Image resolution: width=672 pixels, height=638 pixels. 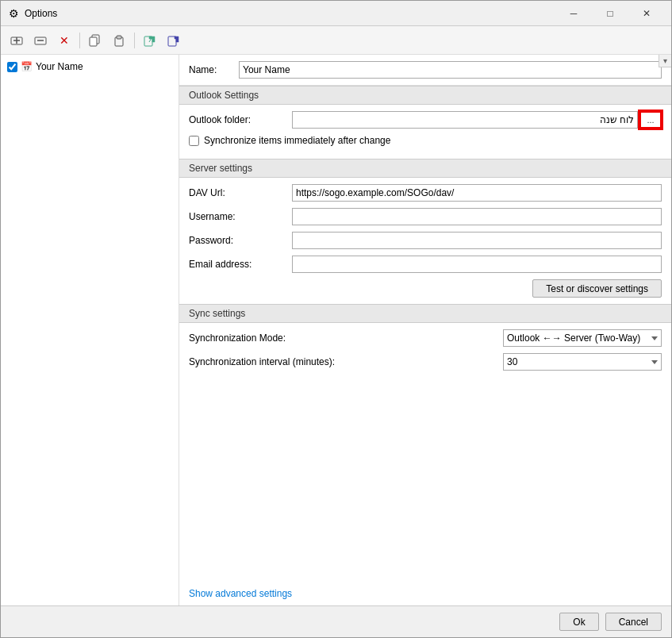 What do you see at coordinates (425, 168) in the screenshot?
I see `server-settings-header: Server settings` at bounding box center [425, 168].